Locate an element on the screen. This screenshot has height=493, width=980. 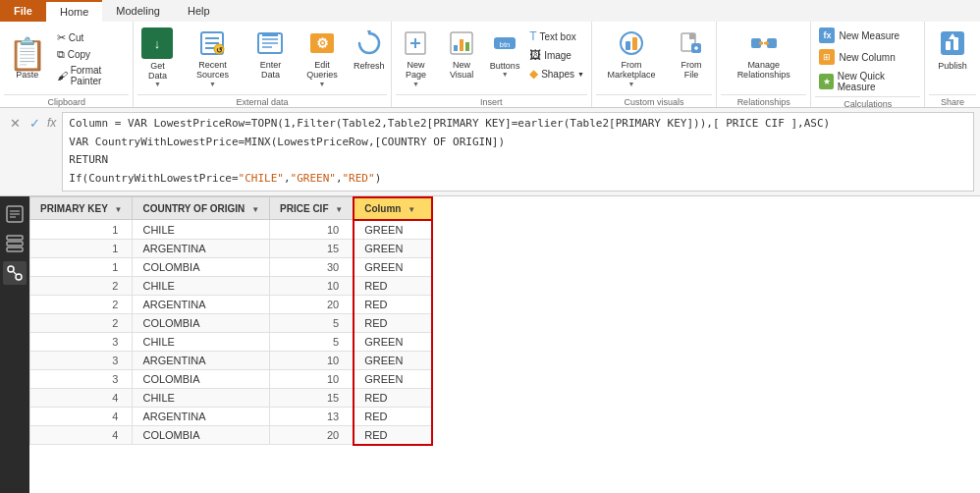
enter-data-icon is located at coordinates (270, 43).